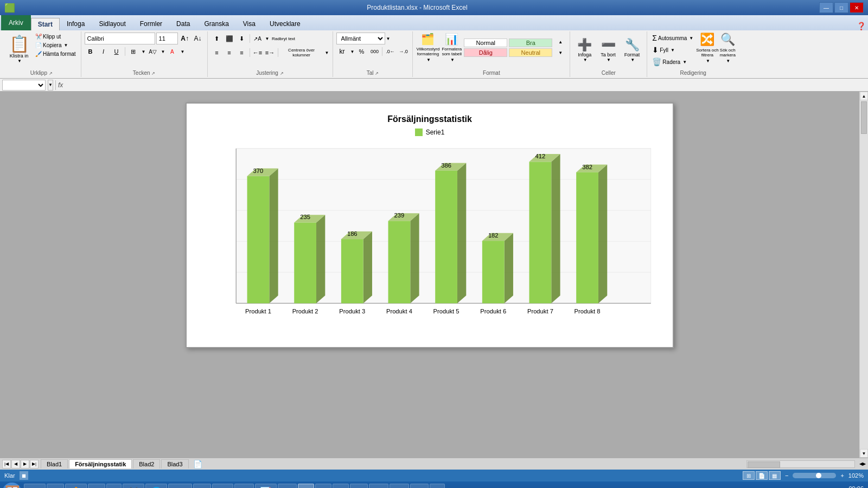 Image resolution: width=868 pixels, height=488 pixels. What do you see at coordinates (175, 464) in the screenshot?
I see `tab-blad3: Blad3` at bounding box center [175, 464].